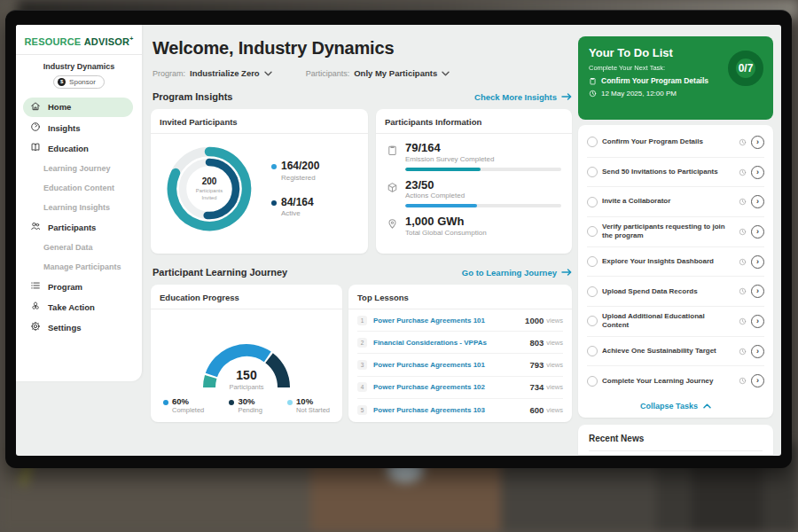 The height and width of the screenshot is (532, 798). Describe the element at coordinates (79, 207) in the screenshot. I see `sidebar-item-learning-insights: Learning Insights` at that location.